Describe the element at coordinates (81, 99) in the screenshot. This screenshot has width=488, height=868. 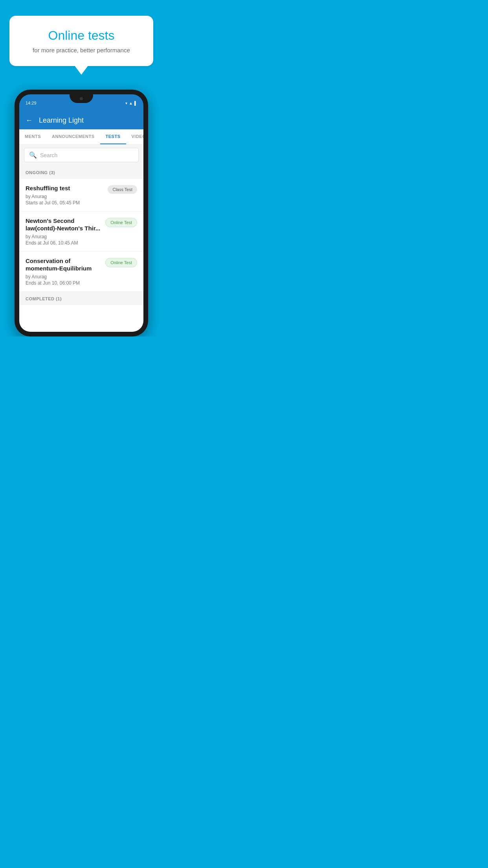
I see `notch` at that location.